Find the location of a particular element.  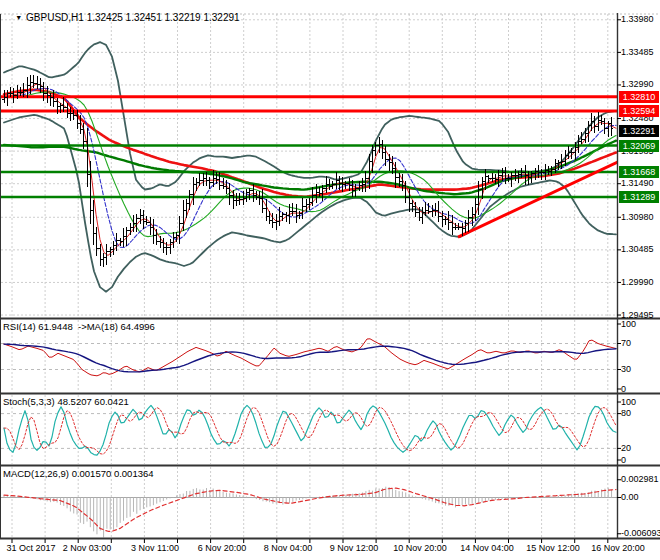

symbol-timeframe-label: GBPUSD,H1 is located at coordinates (55, 18).